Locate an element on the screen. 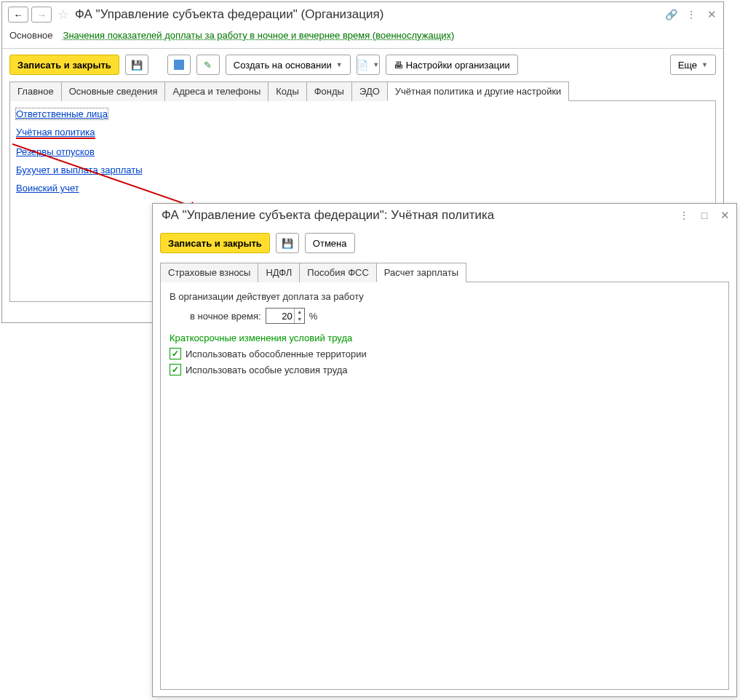  link-accounting-payroll: Бухучет и выплата зарплаты is located at coordinates (79, 170).